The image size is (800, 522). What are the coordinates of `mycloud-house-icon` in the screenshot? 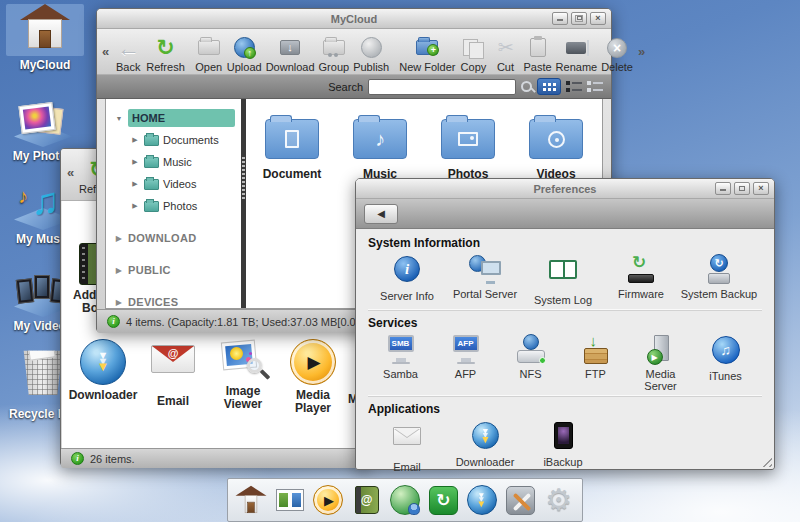 It's located at (45, 30).